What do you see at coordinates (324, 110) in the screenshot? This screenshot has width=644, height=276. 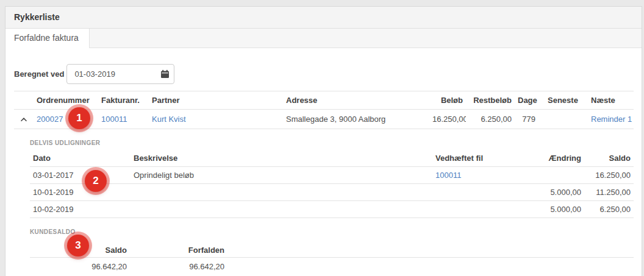 I see `overdue-invoice-table: Ordrenummer Fakturanr. Partner Adresse B…` at bounding box center [324, 110].